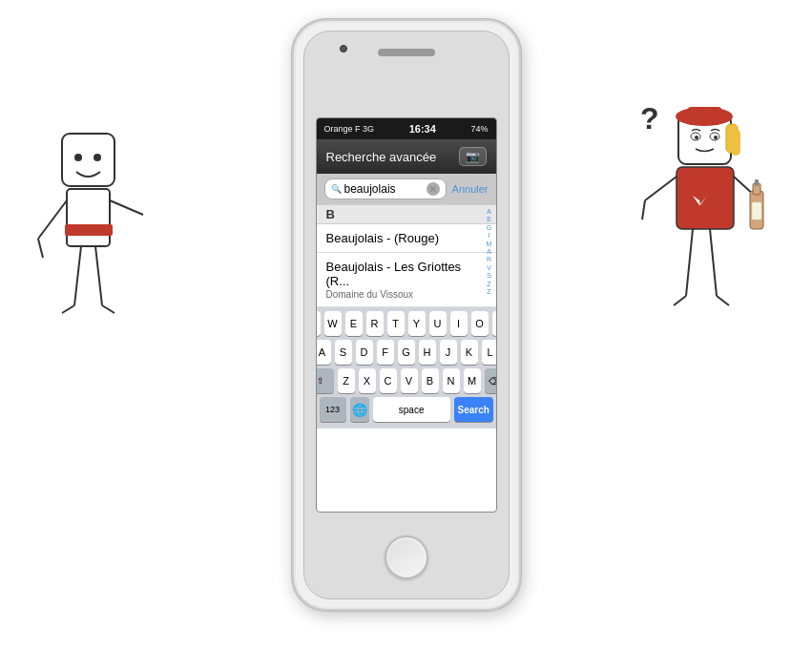 This screenshot has height=670, width=812. What do you see at coordinates (349, 129) in the screenshot?
I see `carrier-signal: Orange F 3G` at bounding box center [349, 129].